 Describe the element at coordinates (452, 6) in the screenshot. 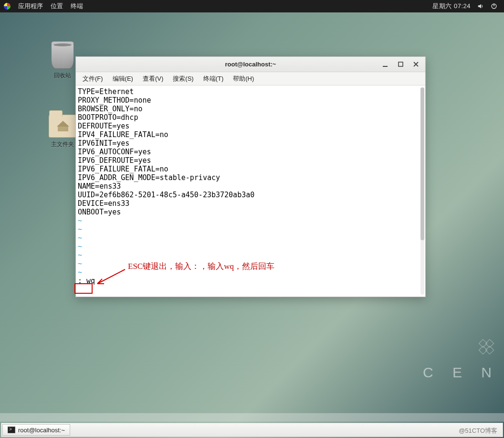

I see `clock: 星期六 07:24` at that location.